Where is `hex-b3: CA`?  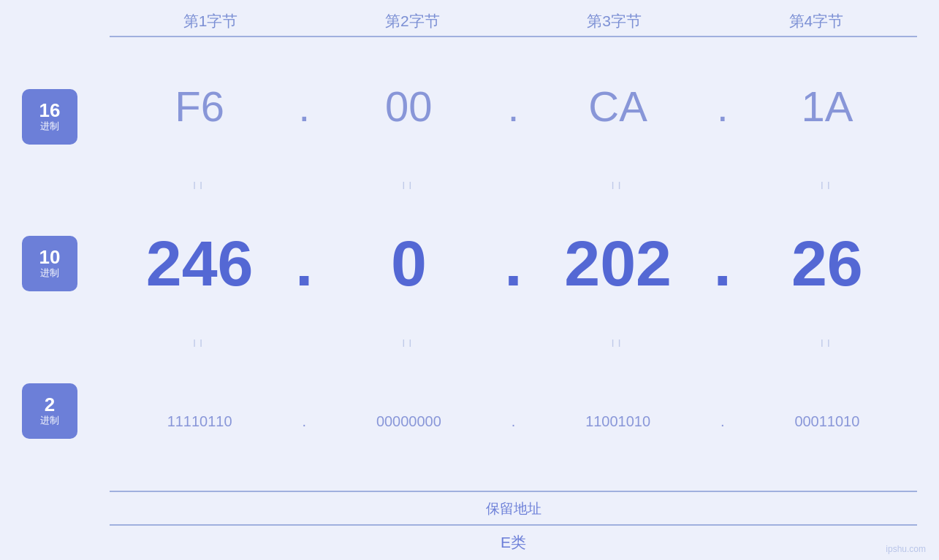
hex-b3: CA is located at coordinates (618, 107).